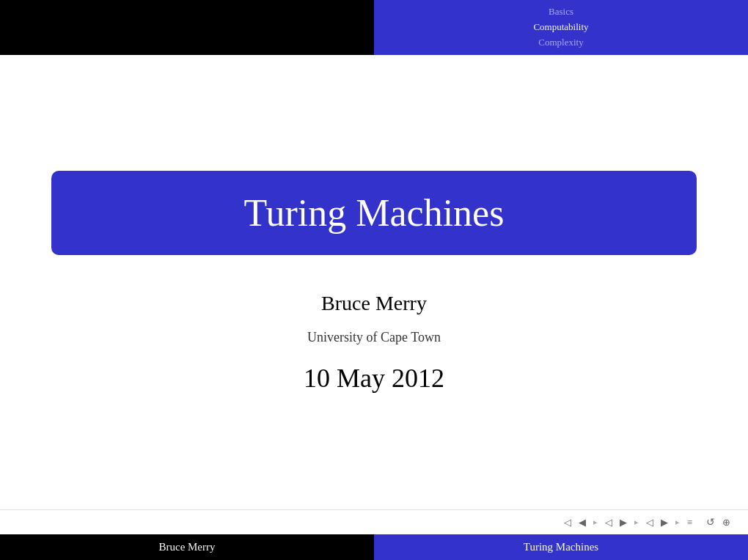  Describe the element at coordinates (561, 28) in the screenshot. I see `top-bar-nav-links: Basics Computability Complexity` at that location.